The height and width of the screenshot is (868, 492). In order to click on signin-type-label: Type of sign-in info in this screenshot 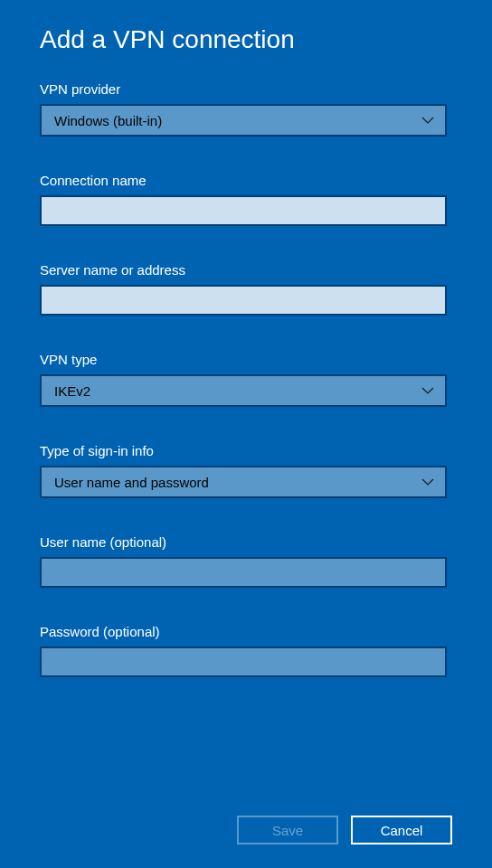, I will do `click(246, 450)`.